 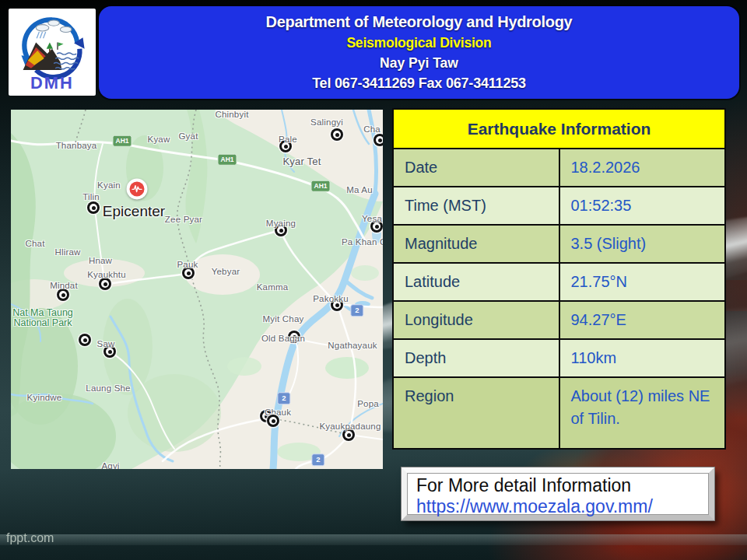 What do you see at coordinates (419, 64) in the screenshot?
I see `header-city: Nay Pyi Taw` at bounding box center [419, 64].